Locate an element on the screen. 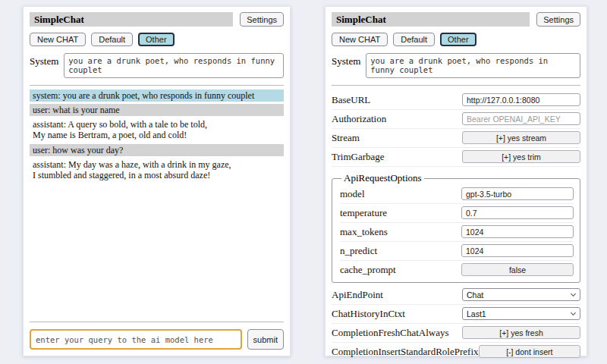 This screenshot has width=607, height=364. baseurl-label: BaseURL is located at coordinates (351, 100).